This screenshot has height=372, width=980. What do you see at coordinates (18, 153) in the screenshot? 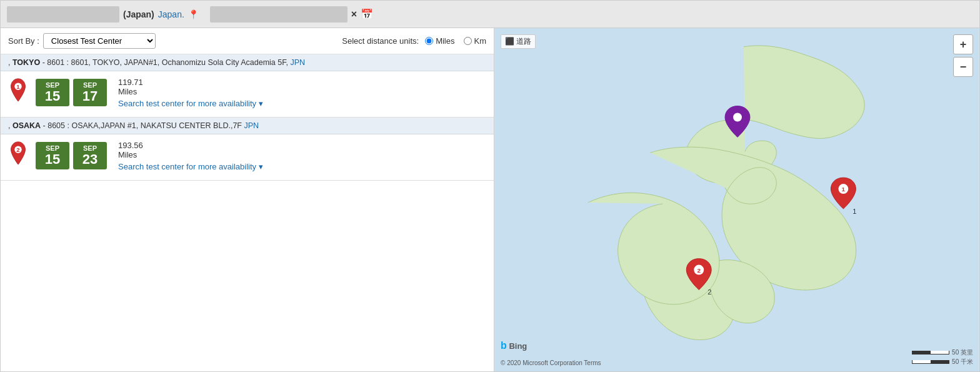
I see `map-pin-2: 2` at bounding box center [18, 153].